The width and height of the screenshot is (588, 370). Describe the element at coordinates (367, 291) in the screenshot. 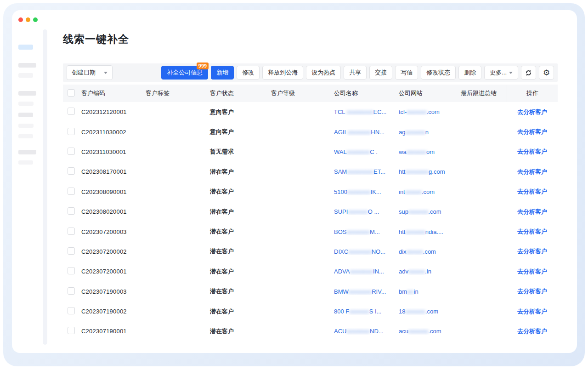

I see `company-name-link: BMWoooooooRIV...` at that location.